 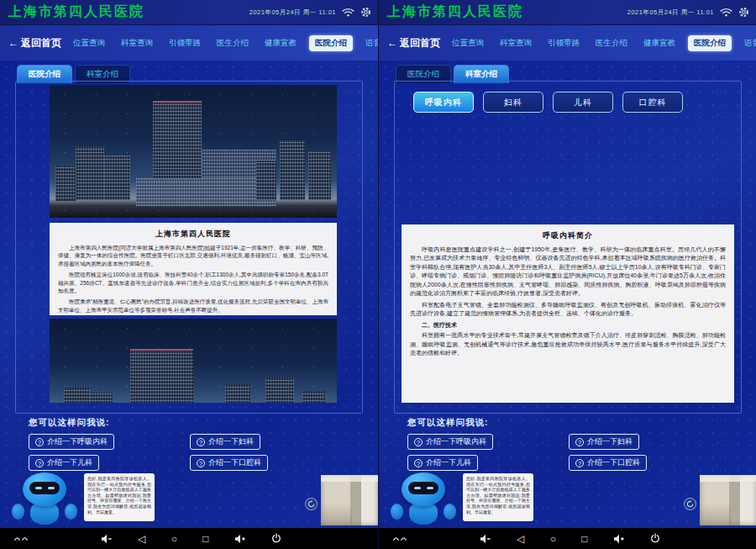 What do you see at coordinates (235, 462) in the screenshot?
I see `suggest-label: 介绍一下口腔科` at bounding box center [235, 462].